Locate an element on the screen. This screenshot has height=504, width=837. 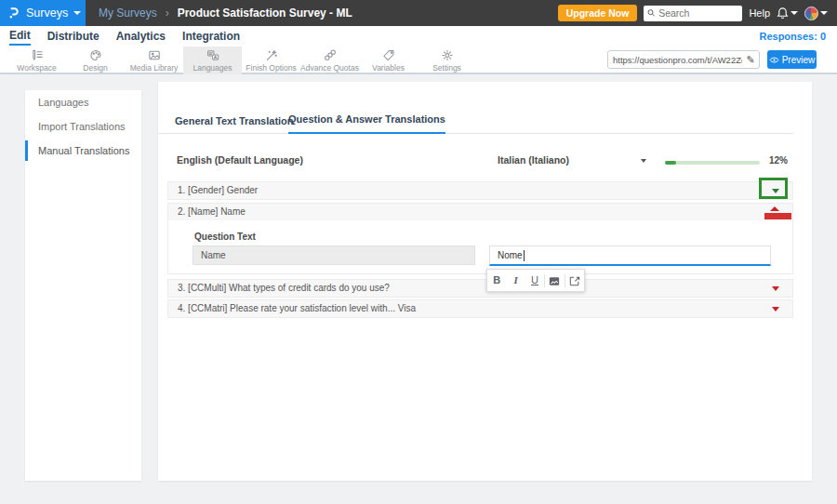
question-label: 4. [CCMatri] Please rate your satisfacti… is located at coordinates (297, 309).